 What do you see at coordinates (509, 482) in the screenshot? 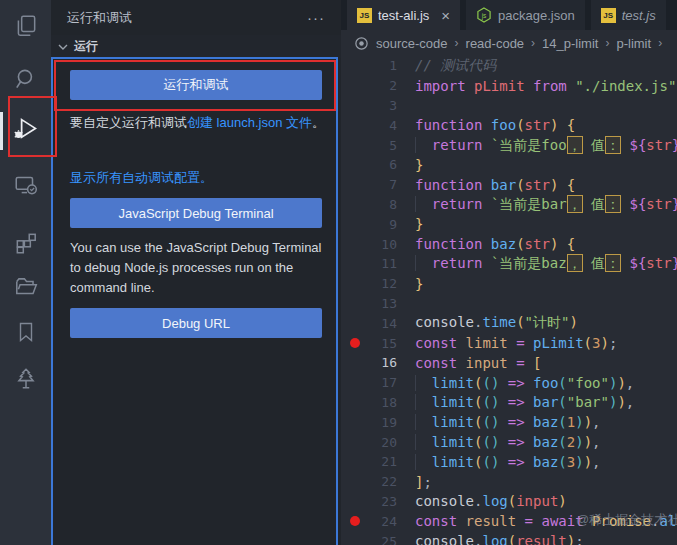
I see `code-line: 22];` at bounding box center [509, 482].